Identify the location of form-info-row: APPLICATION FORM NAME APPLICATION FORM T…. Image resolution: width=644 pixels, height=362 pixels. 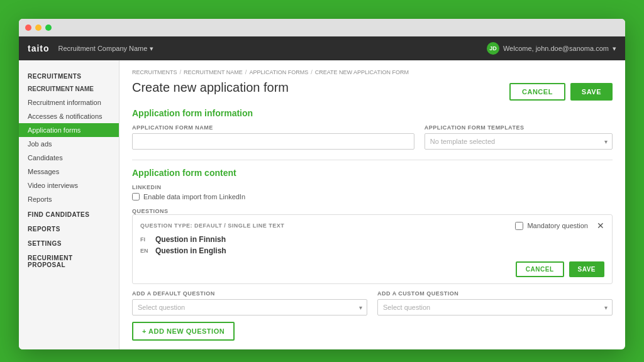
(372, 137).